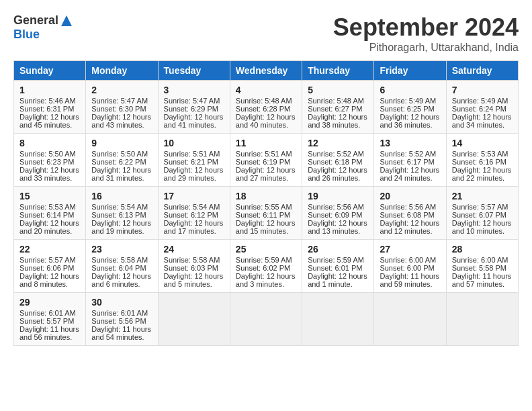 Image resolution: width=532 pixels, height=411 pixels. Describe the element at coordinates (122, 90) in the screenshot. I see `day-number: 2` at that location.